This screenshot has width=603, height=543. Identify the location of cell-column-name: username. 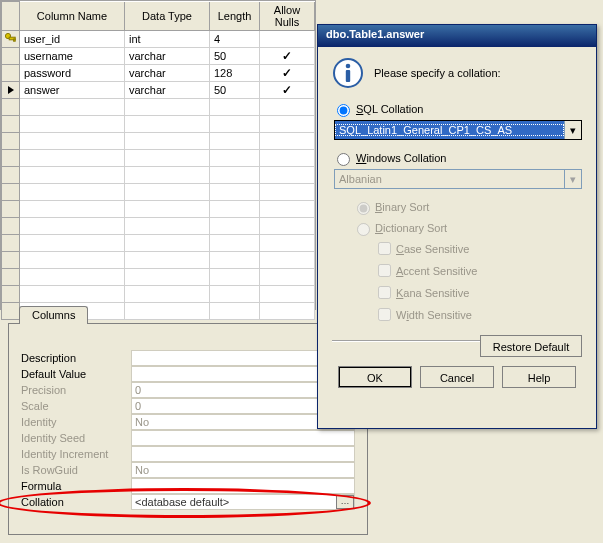
(72, 56).